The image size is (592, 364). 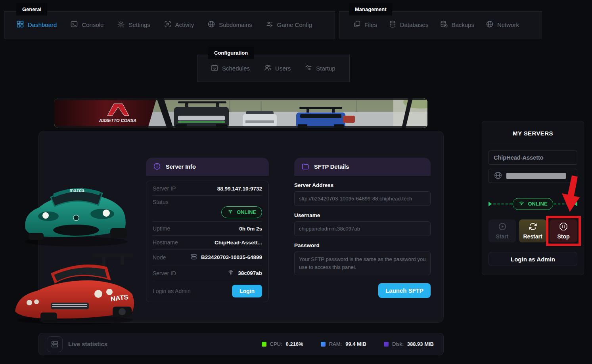 What do you see at coordinates (538, 204) in the screenshot?
I see `sidebar-status-text: ONLINE` at bounding box center [538, 204].